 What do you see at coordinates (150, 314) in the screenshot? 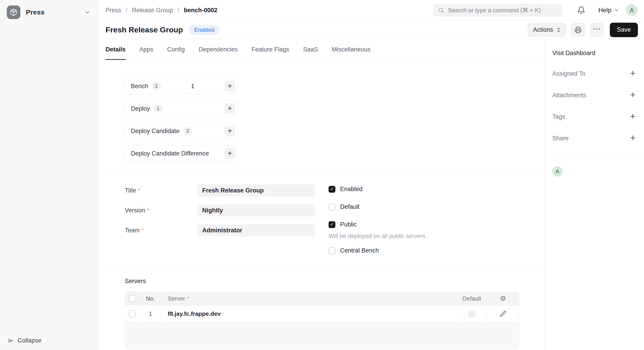
I see `row-number: 1` at bounding box center [150, 314].